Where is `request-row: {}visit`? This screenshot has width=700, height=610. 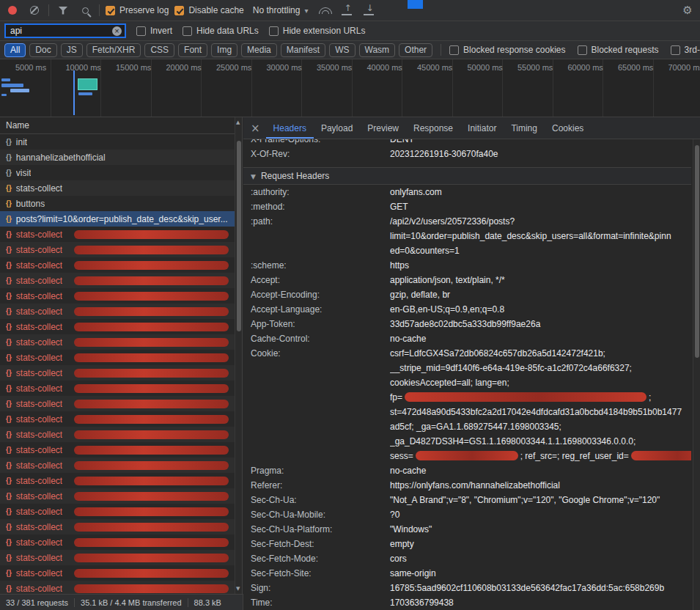
request-row: {}visit is located at coordinates (117, 173).